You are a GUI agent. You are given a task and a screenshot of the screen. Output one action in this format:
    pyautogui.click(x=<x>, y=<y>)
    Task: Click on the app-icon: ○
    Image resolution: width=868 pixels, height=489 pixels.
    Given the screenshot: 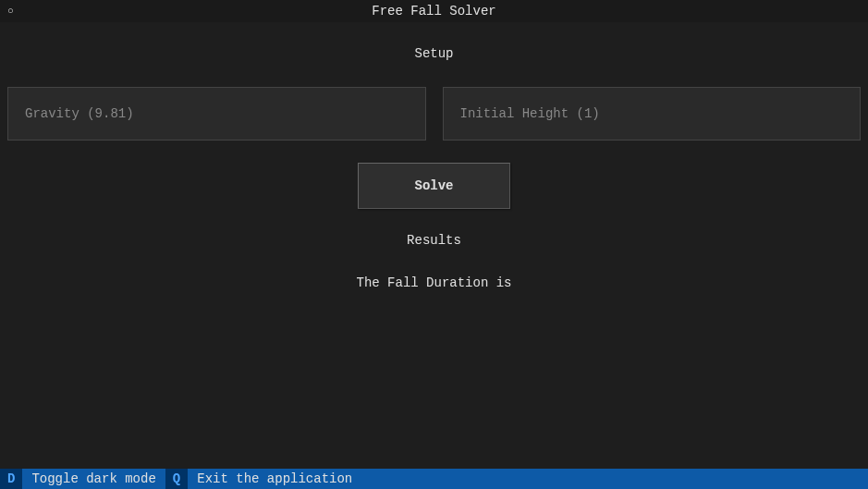 What is the action you would take?
    pyautogui.click(x=11, y=11)
    